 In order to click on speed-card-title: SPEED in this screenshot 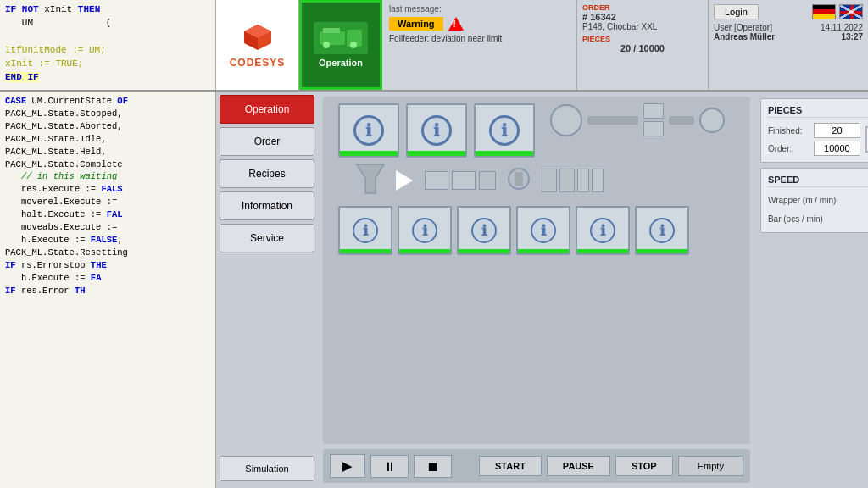, I will do `click(818, 181)`.